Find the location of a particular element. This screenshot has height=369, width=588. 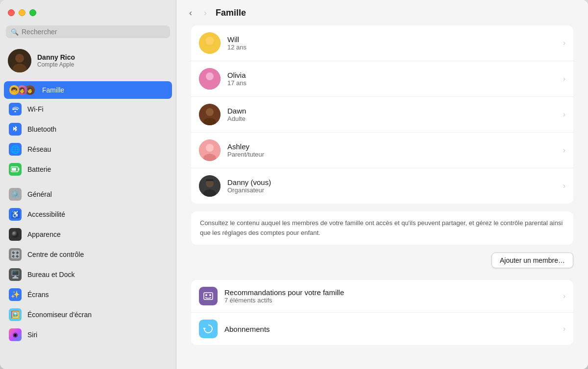

sidebar-titlebar is located at coordinates (88, 13).